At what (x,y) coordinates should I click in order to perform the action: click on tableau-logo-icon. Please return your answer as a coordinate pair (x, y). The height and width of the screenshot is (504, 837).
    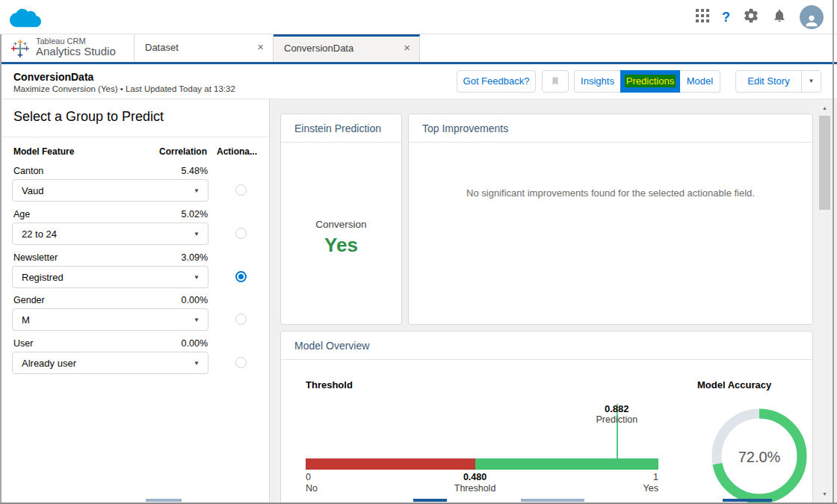
    Looking at the image, I should click on (20, 49).